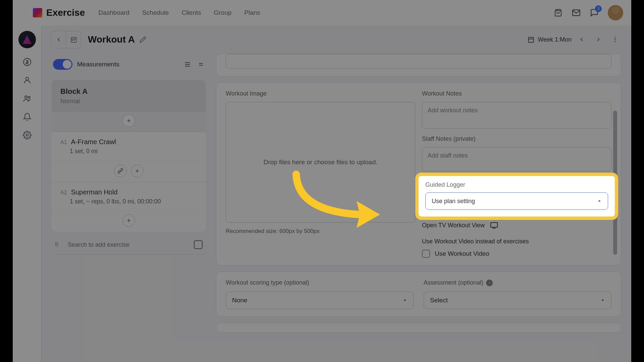 This screenshot has width=644, height=362. Describe the element at coordinates (223, 13) in the screenshot. I see `nav-group: Group` at that location.